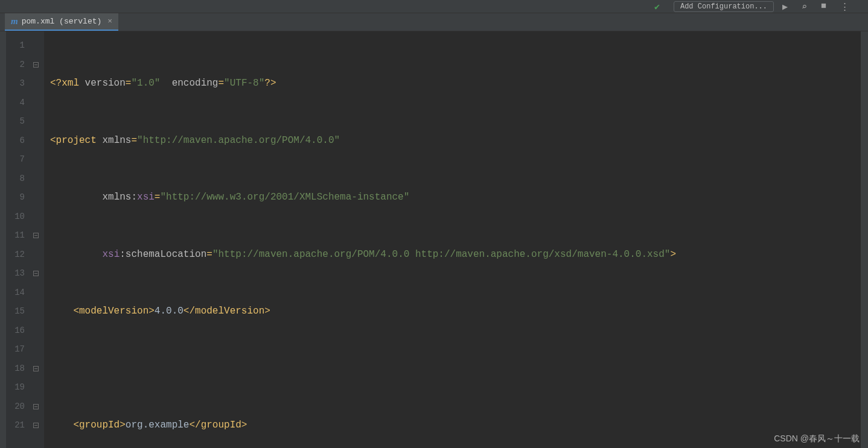 This screenshot has width=868, height=448. What do you see at coordinates (36, 240) in the screenshot?
I see `fold-gutter` at bounding box center [36, 240].